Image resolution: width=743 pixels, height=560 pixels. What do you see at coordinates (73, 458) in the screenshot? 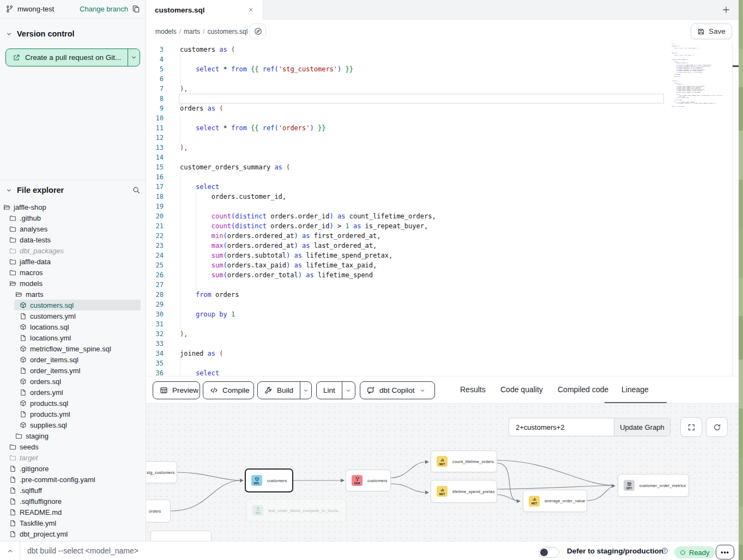
I see `file-tree-item-target: target` at bounding box center [73, 458].